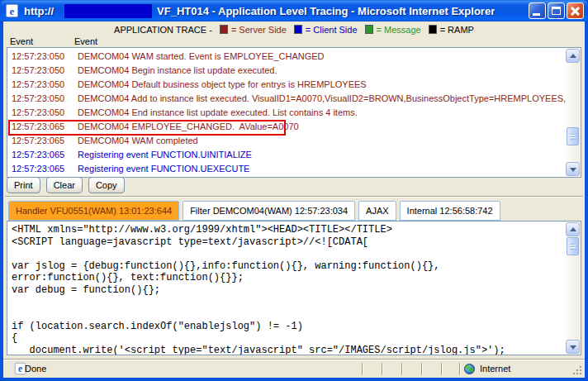  Describe the element at coordinates (332, 30) in the screenshot. I see `legend-label: = Client Side` at that location.